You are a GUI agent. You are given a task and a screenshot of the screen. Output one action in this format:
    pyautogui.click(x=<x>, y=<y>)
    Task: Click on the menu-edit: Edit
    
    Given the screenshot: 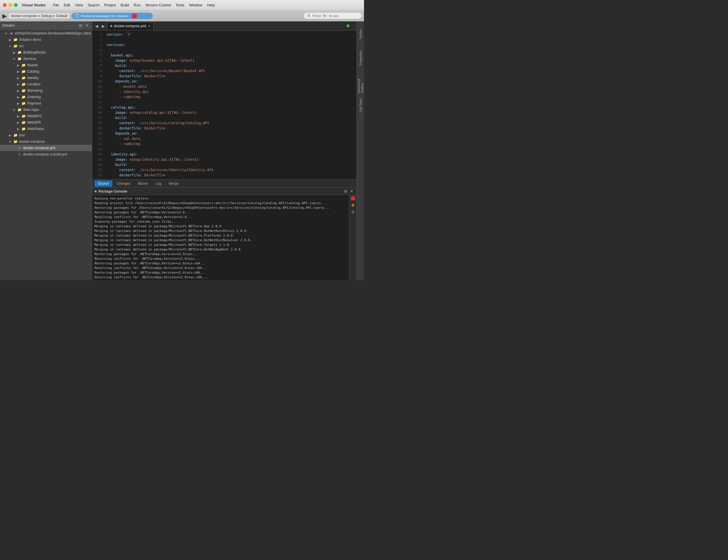 What is the action you would take?
    pyautogui.click(x=67, y=5)
    